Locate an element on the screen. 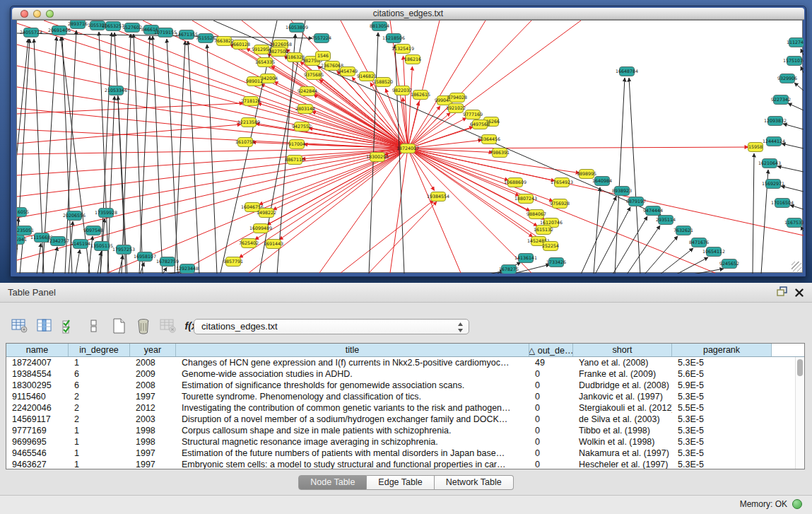 The image size is (812, 514). graph-node: 17016504 is located at coordinates (782, 204).